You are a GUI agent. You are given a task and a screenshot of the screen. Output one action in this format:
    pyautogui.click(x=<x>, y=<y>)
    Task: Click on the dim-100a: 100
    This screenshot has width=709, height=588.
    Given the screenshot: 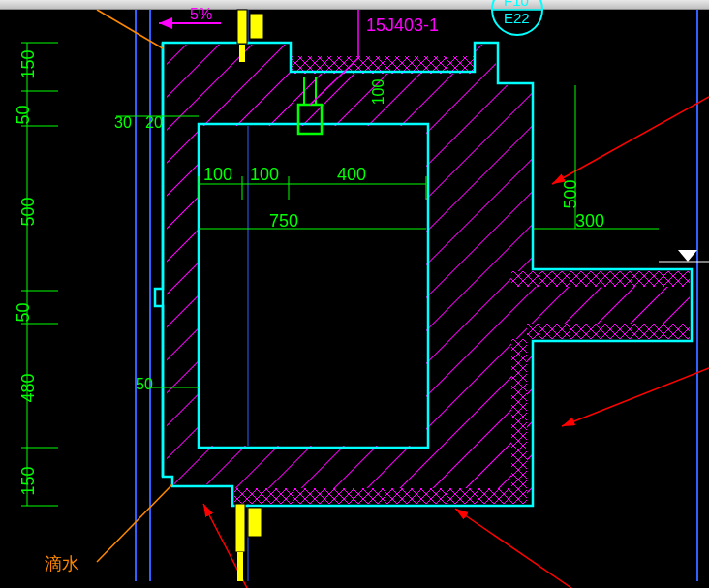 What is the action you would take?
    pyautogui.click(x=218, y=174)
    